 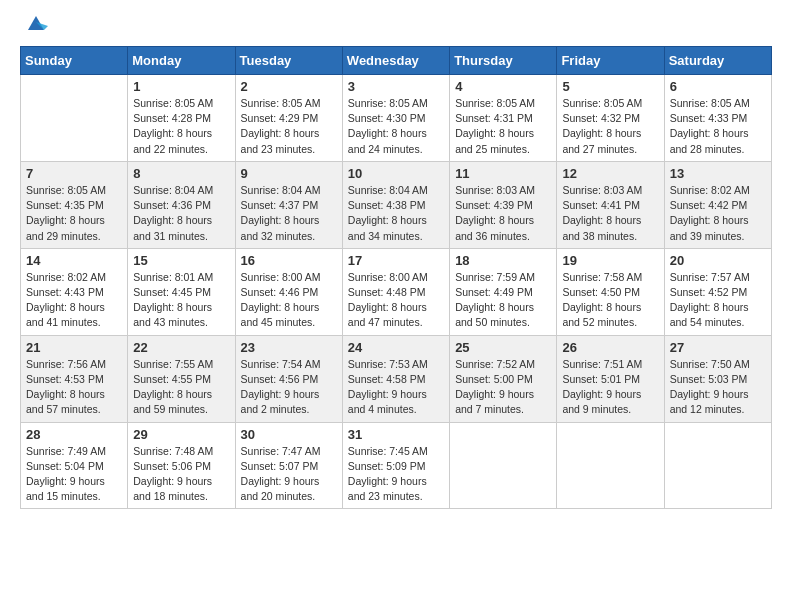 I want to click on calendar-cell: 14 Sunrise: 8:02 AMSunset: 4:43 PMDaylig…, so click(x=74, y=292).